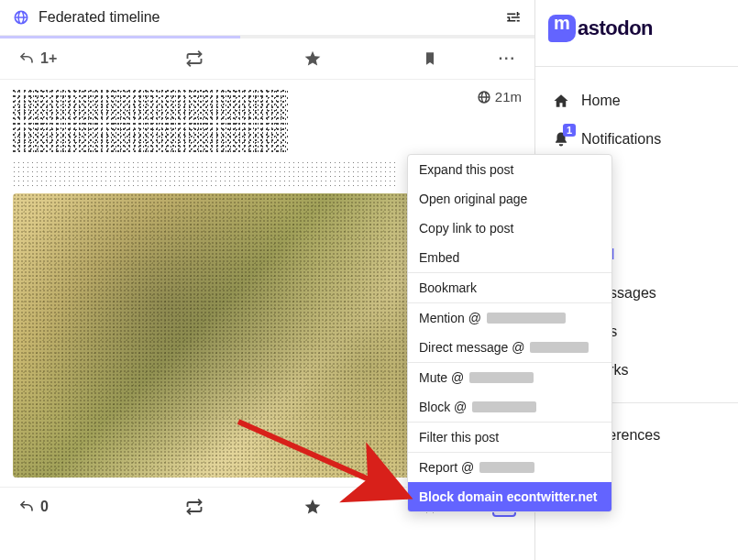 Image resolution: width=738 pixels, height=560 pixels. Describe the element at coordinates (510, 228) in the screenshot. I see `menu-copy-link: Copy link to post` at that location.